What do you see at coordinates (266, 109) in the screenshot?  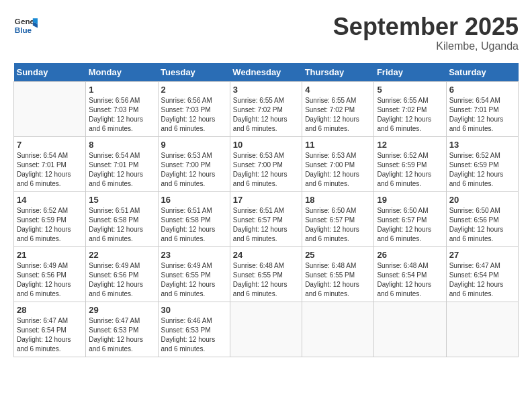 I see `calendar-week-row: 1Sunrise: 6:56 AM Sunset: 7:03 PM Daylig…` at bounding box center [266, 109].